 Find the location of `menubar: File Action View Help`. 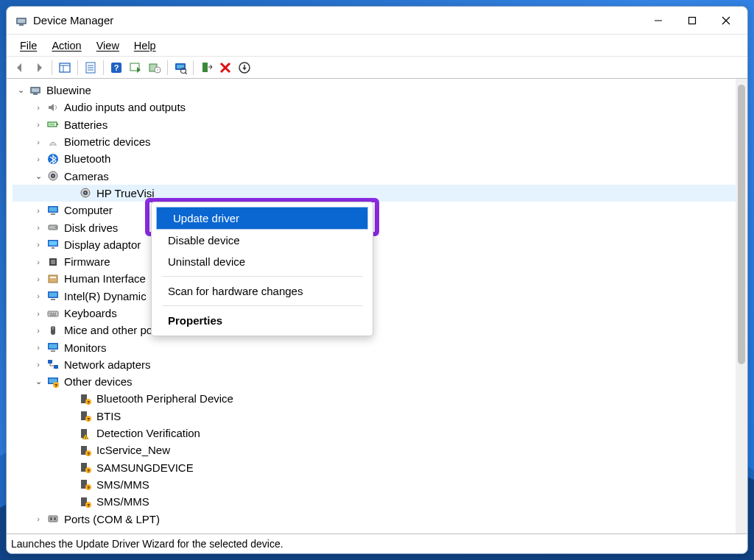

menubar: File Action View Help is located at coordinates (377, 46).